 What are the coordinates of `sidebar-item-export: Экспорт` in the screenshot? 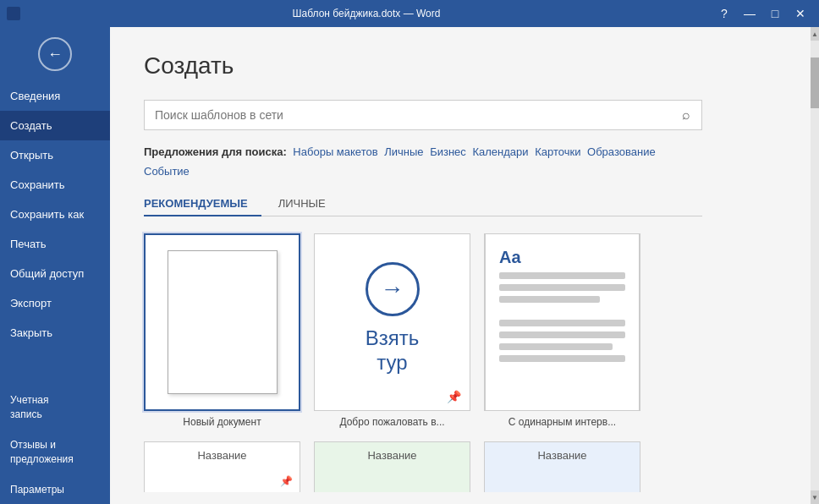 It's located at (55, 303).